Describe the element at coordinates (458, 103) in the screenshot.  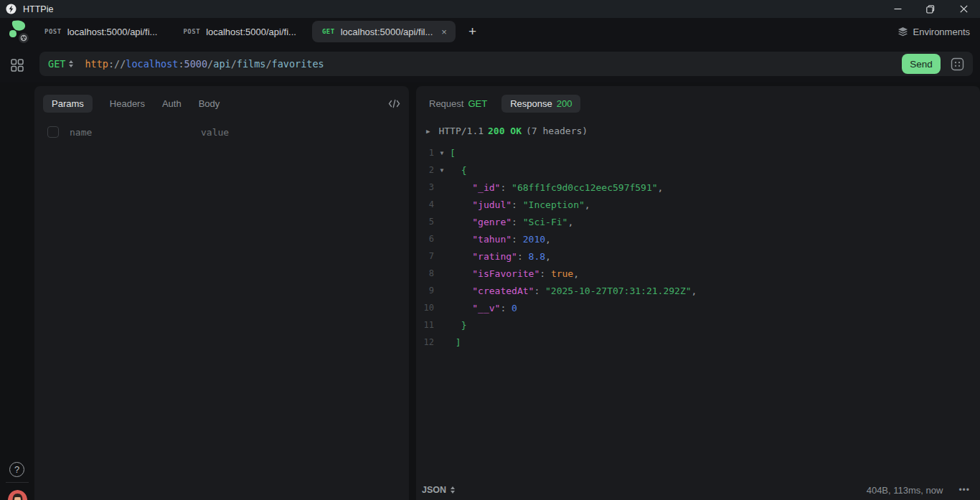
I see `tab-request: Request GET` at that location.